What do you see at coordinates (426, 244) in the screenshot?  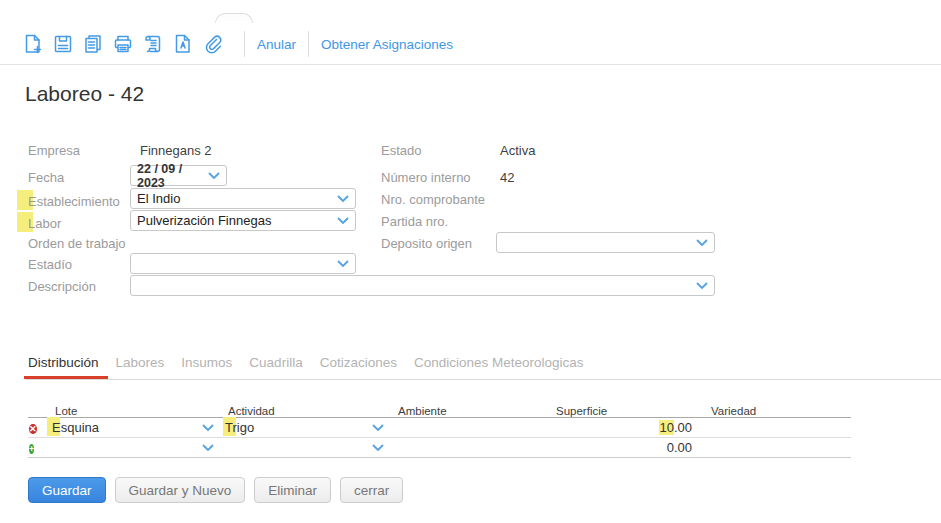 I see `deposito-origen-label: Deposito origen` at bounding box center [426, 244].